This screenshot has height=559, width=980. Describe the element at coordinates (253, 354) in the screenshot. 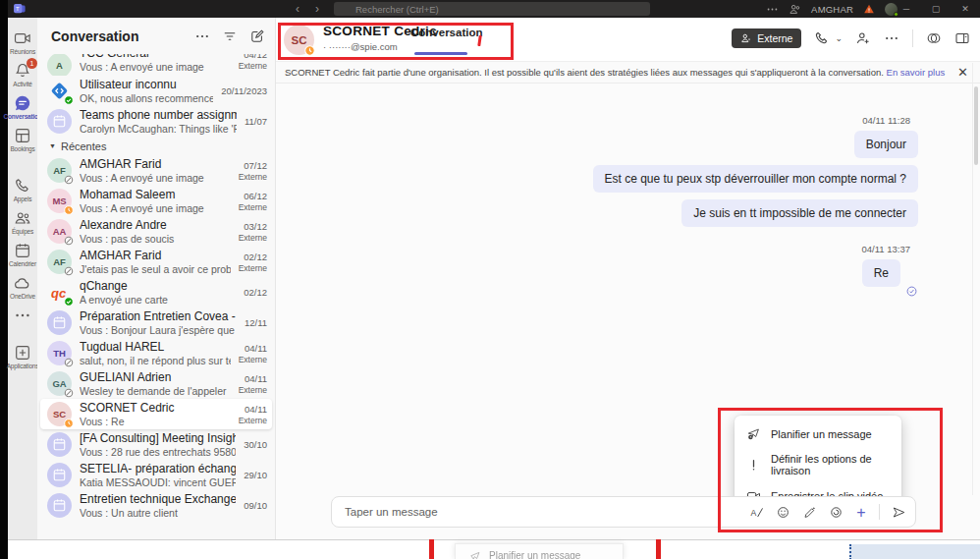

I see `chat-item-meta: 04/11 Externe` at that location.